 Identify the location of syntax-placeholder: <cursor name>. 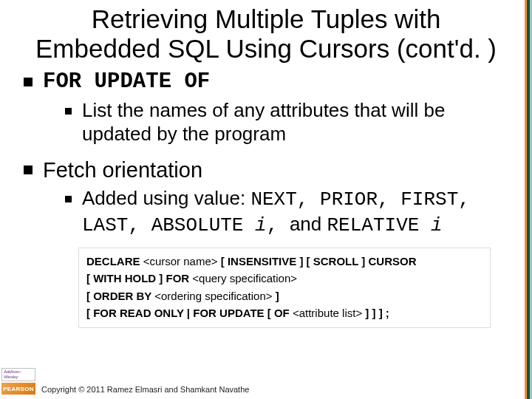
(180, 262).